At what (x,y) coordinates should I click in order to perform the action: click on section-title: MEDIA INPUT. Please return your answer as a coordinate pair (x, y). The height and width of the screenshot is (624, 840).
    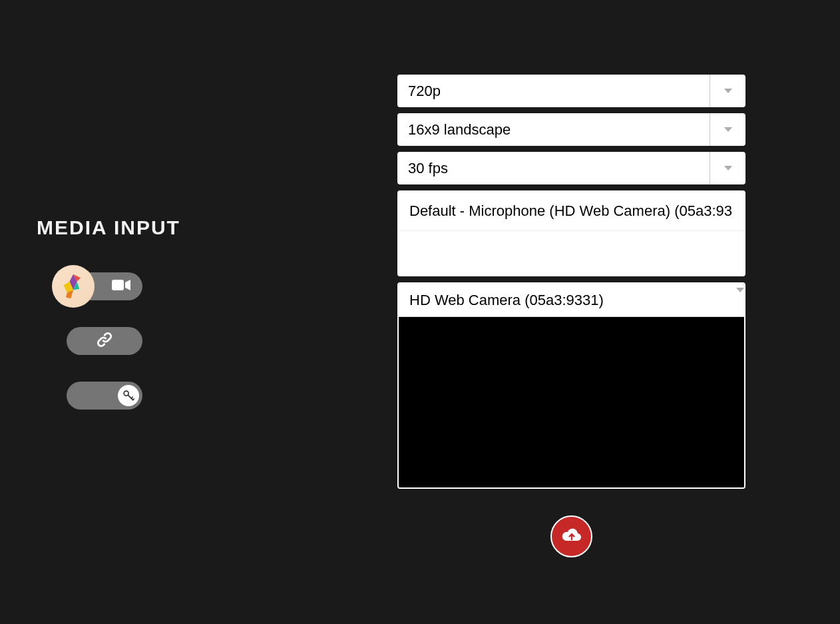
    Looking at the image, I should click on (130, 228).